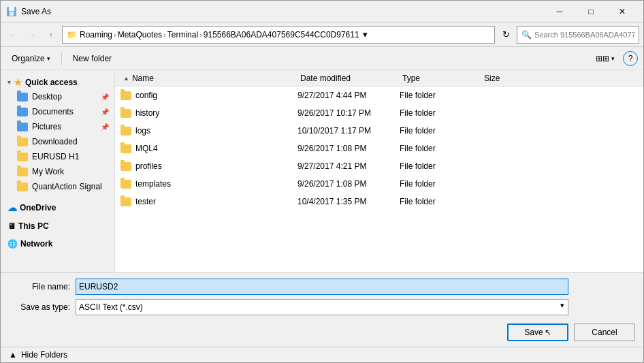  Describe the element at coordinates (283, 12) in the screenshot. I see `dialog-title: Save As` at that location.